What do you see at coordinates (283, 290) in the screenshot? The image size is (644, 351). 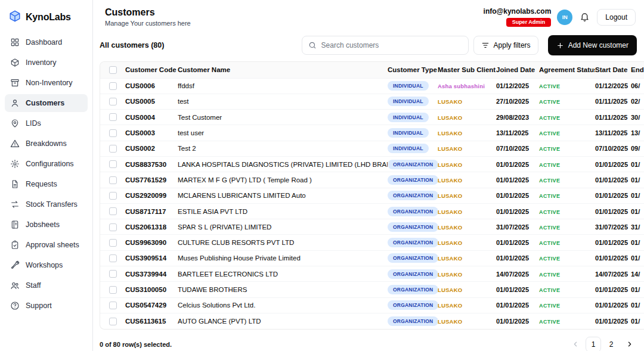 I see `cell-customer-name: TUDAWE BROTHERS` at bounding box center [283, 290].